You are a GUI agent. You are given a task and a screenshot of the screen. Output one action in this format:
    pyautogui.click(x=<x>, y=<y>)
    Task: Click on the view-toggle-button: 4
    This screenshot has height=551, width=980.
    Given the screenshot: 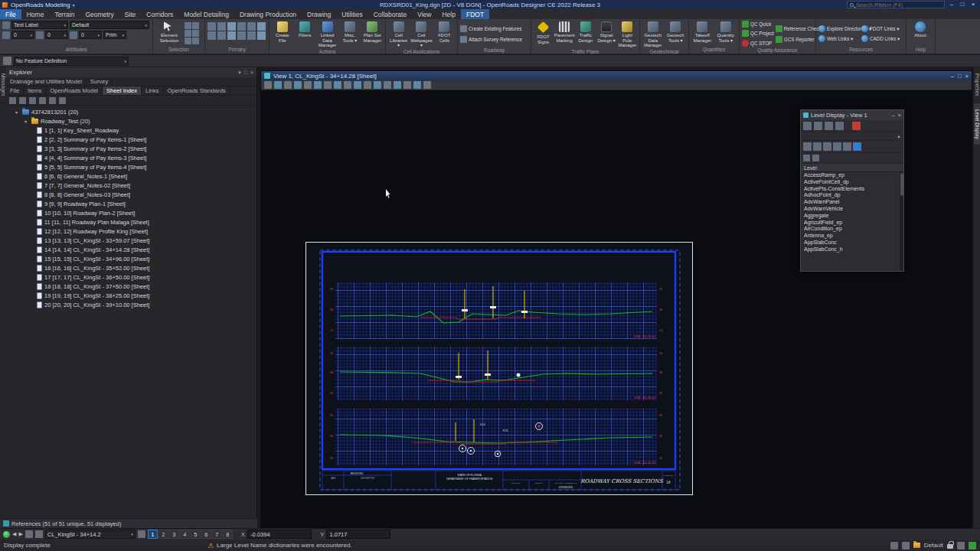 What is the action you would take?
    pyautogui.click(x=185, y=534)
    